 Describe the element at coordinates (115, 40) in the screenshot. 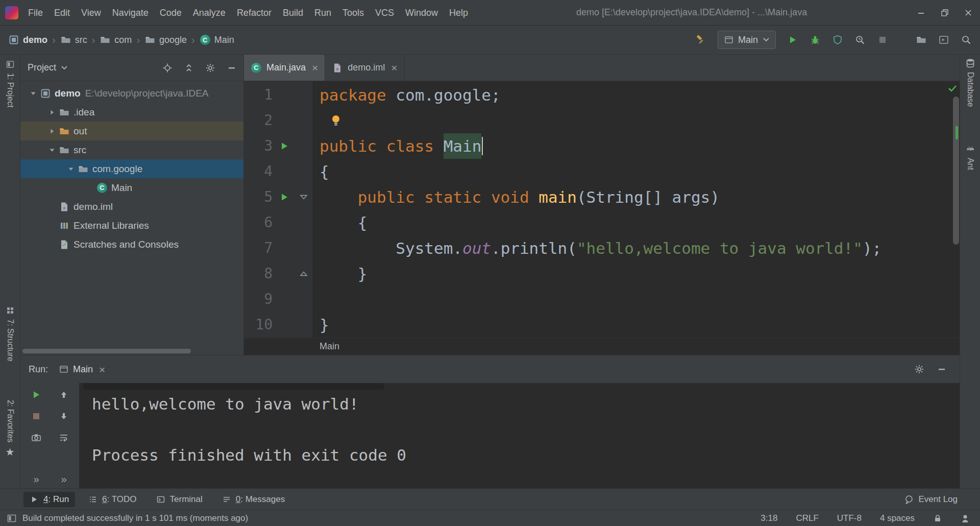

I see `breadcrumb-item-com: com` at that location.